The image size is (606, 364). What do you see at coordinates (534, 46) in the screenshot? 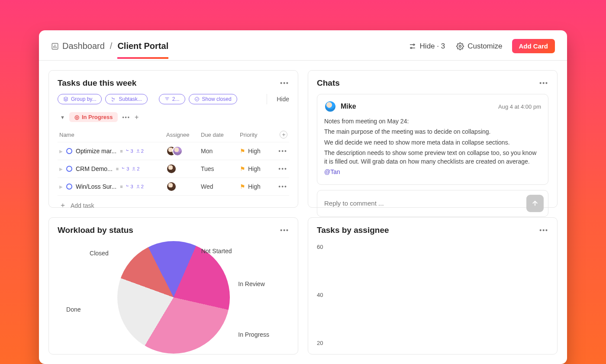
I see `add-card-button: Add Card` at bounding box center [534, 46].